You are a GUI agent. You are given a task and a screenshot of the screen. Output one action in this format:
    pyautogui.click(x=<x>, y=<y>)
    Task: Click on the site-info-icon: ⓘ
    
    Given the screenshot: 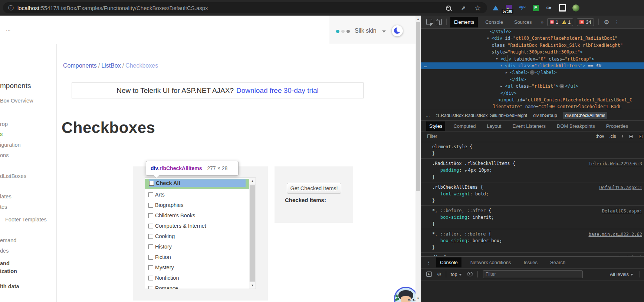 What is the action you would take?
    pyautogui.click(x=11, y=8)
    